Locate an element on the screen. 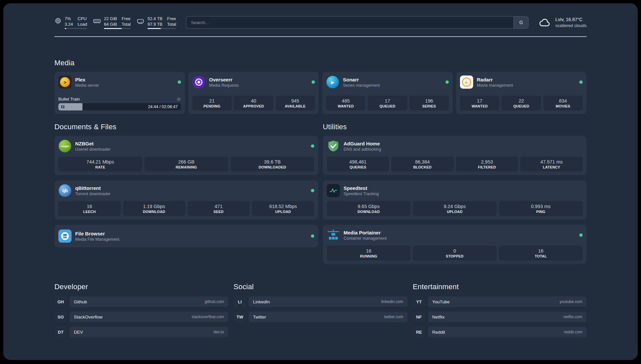 The height and width of the screenshot is (364, 641). bookmark-abbr: LI is located at coordinates (240, 302).